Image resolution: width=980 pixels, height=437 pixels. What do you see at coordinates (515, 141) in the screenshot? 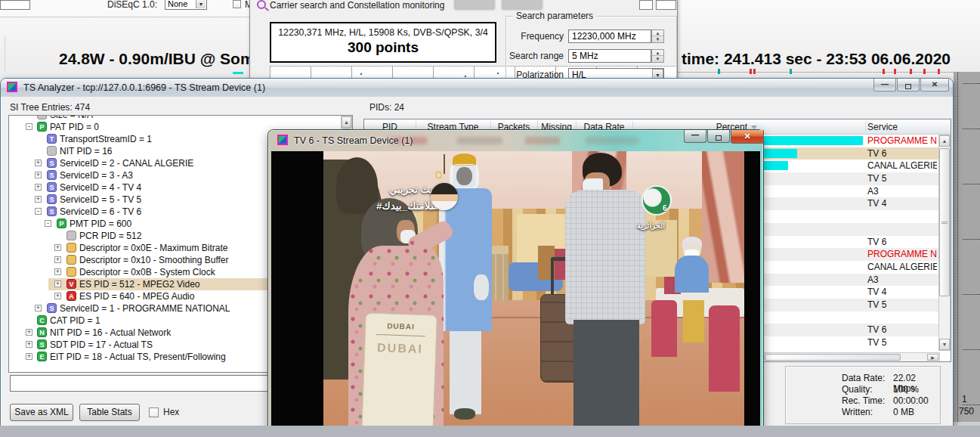
I see `tv6-titlebar: TV 6 - TS Stream Device (1) — ✕` at bounding box center [515, 141].